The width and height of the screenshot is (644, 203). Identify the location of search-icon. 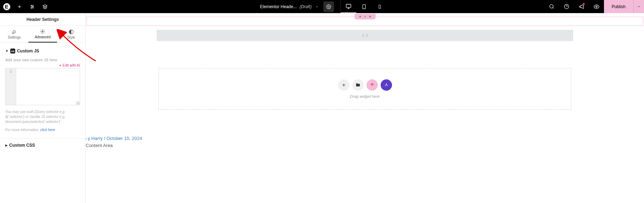
(551, 6).